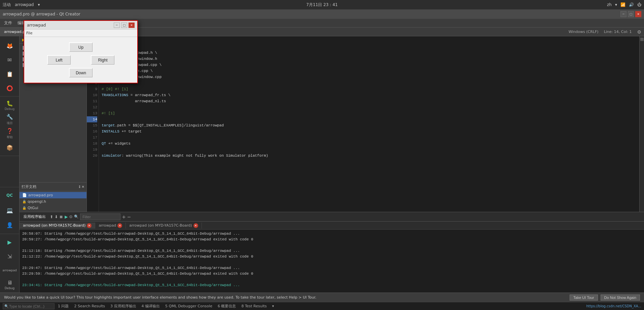 This screenshot has height=310, width=644. I want to click on open-docs-sort-icon: ↕, so click(79, 187).